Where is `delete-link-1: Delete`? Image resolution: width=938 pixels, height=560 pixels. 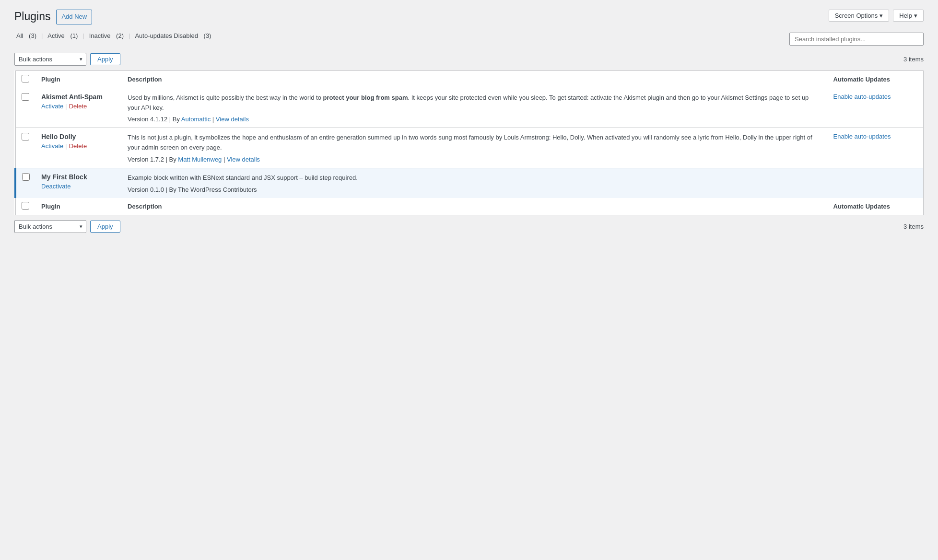 delete-link-1: Delete is located at coordinates (78, 146).